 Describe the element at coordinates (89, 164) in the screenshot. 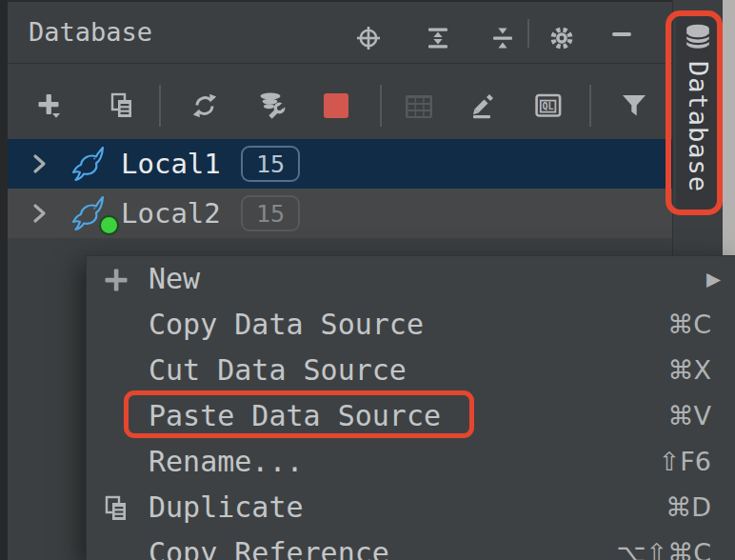

I see `mysql-dolphin-icon` at that location.